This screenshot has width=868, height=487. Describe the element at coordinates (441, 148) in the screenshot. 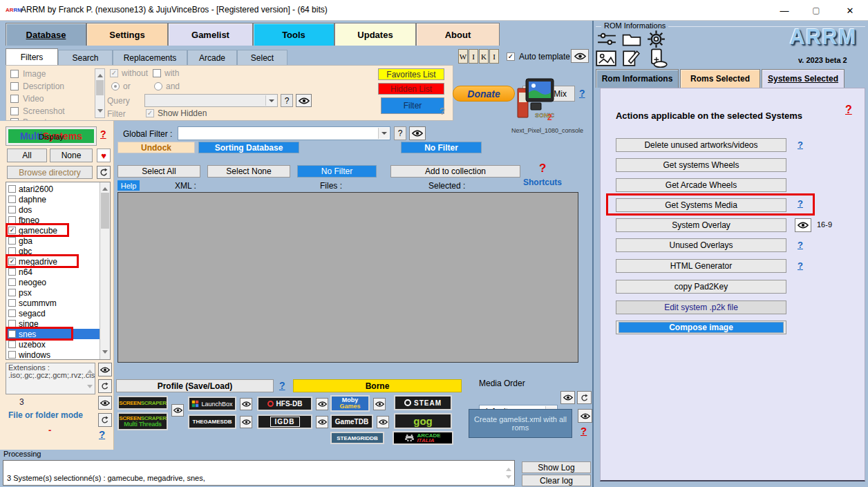

I see `no-filter-button-top: No Filter` at that location.